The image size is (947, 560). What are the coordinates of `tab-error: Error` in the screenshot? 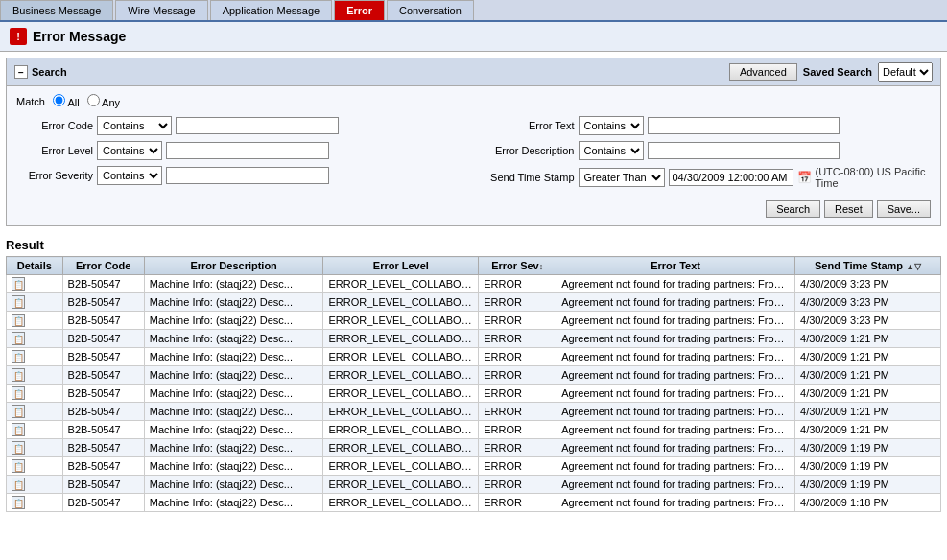 It's located at (359, 10).